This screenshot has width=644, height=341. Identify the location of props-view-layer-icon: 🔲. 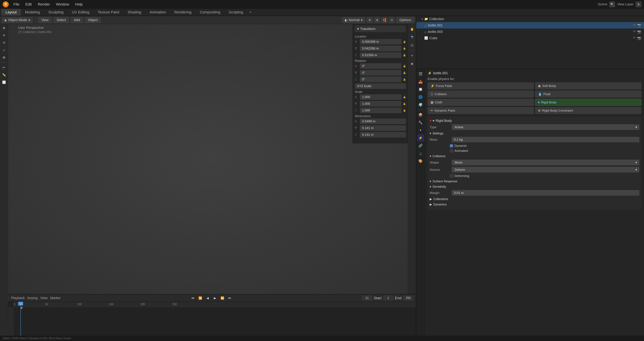
(420, 89).